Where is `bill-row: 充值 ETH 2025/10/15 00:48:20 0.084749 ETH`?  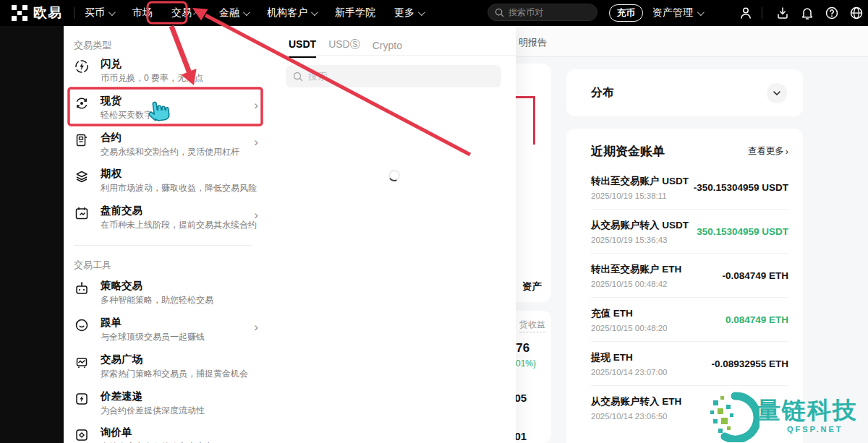 bill-row: 充值 ETH 2025/10/15 00:48:20 0.084749 ETH is located at coordinates (690, 319).